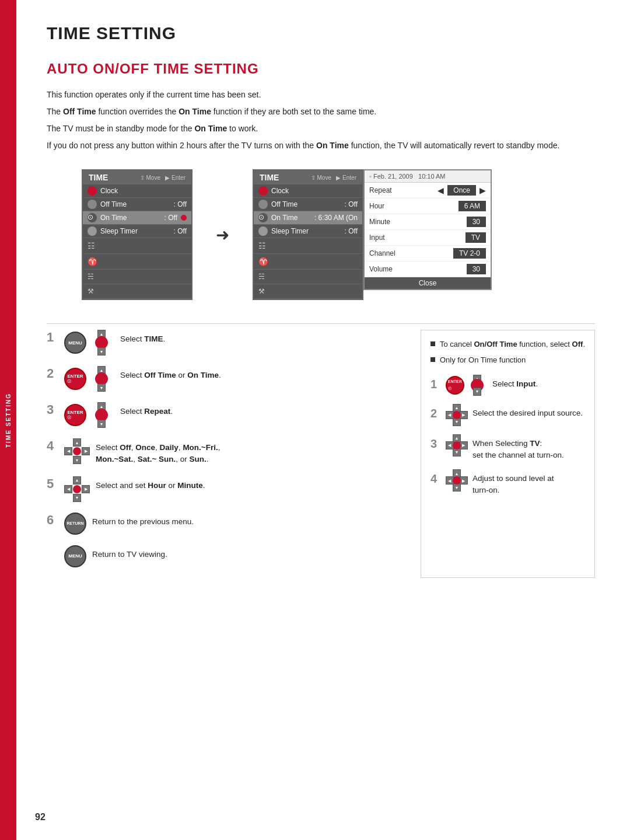 Image resolution: width=630 pixels, height=840 pixels. What do you see at coordinates (477, 385) in the screenshot?
I see `right-step-1-nav-ctrl: ▲ ▼` at bounding box center [477, 385].